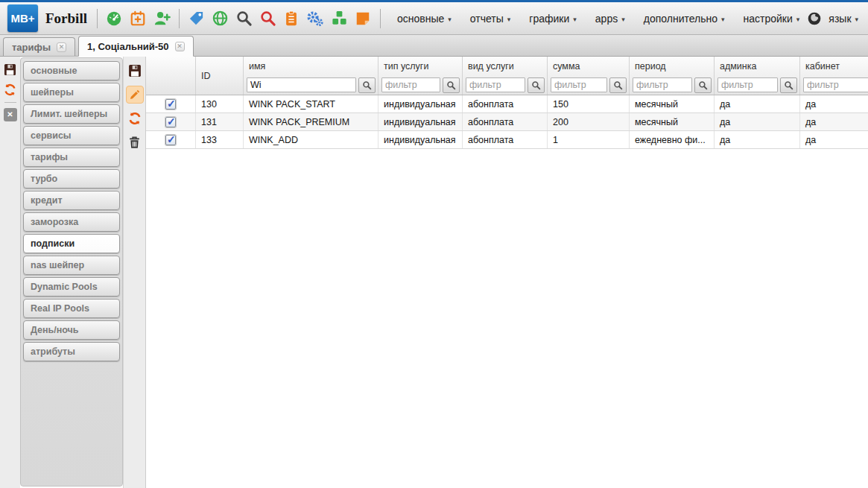 Image resolution: width=868 pixels, height=488 pixels. What do you see at coordinates (757, 76) in the screenshot?
I see `column-admin: админка` at bounding box center [757, 76].